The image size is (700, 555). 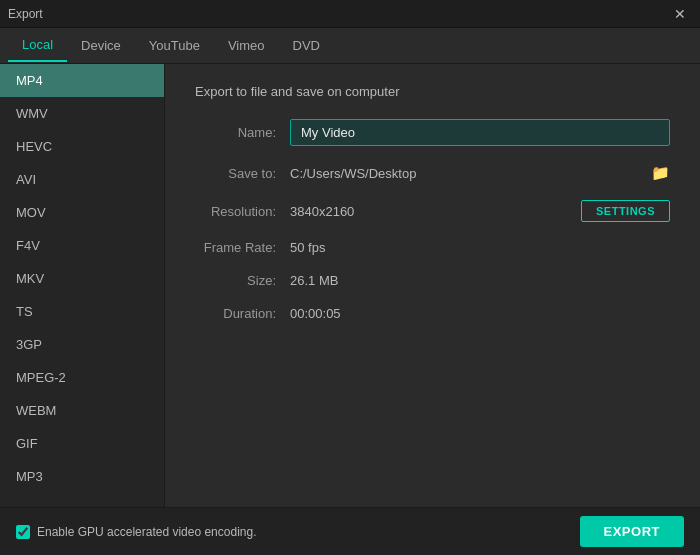 I want to click on title-bar: Export ✕, so click(x=350, y=14).